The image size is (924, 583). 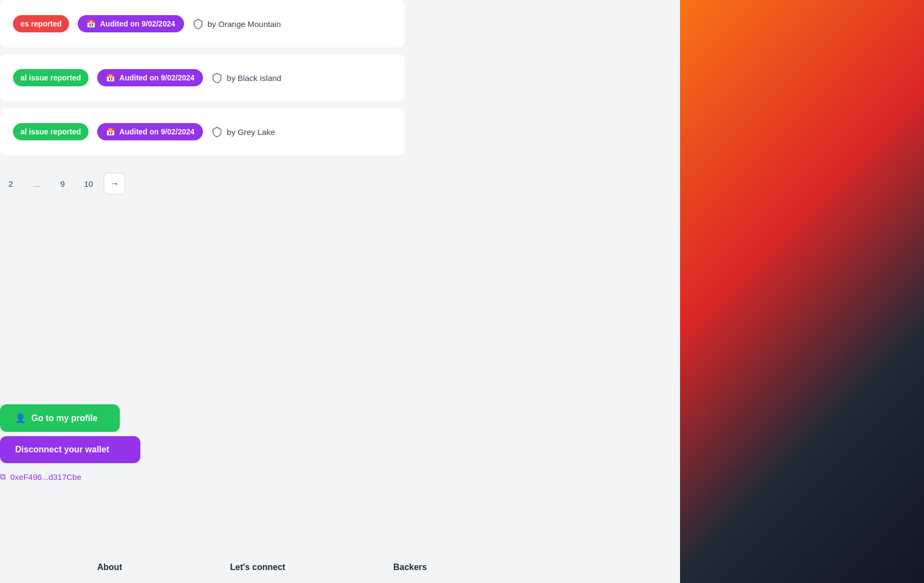 I want to click on page-next-button: →, so click(x=114, y=184).